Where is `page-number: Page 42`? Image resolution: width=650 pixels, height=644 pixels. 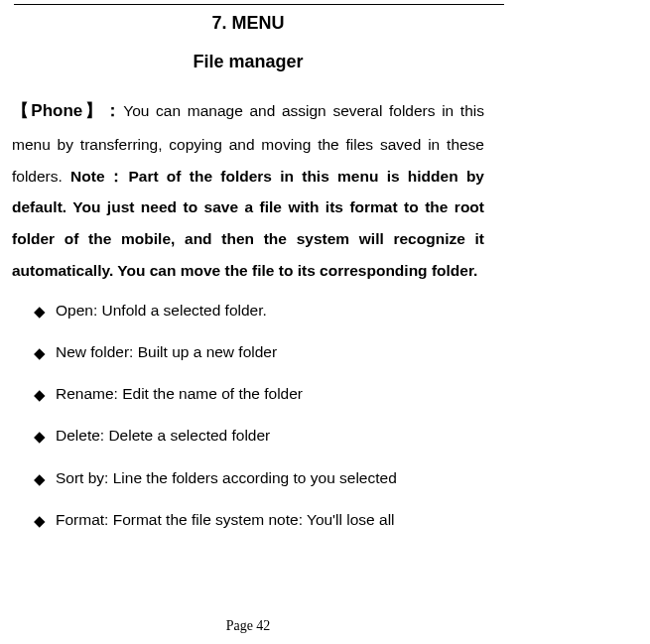
page-number: Page 42 is located at coordinates (248, 626).